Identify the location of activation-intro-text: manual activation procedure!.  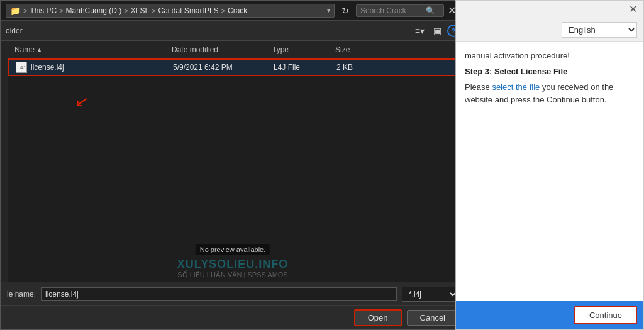
(550, 55).